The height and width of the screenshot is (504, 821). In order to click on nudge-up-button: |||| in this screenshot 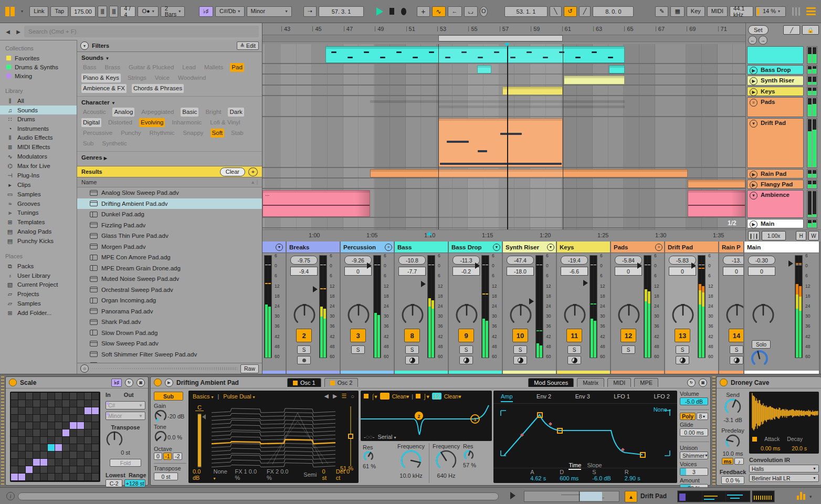, I will do `click(114, 12)`.